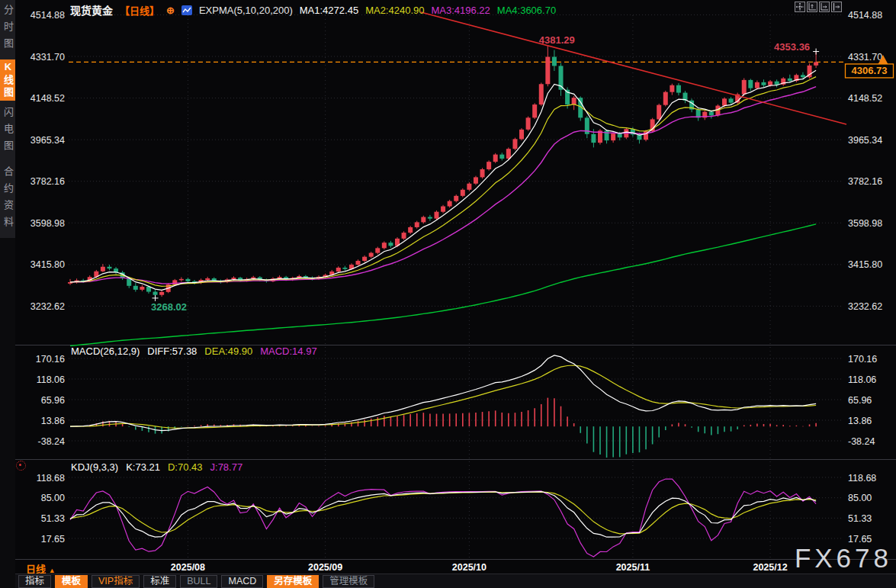  What do you see at coordinates (862, 380) in the screenshot?
I see `macd-tick-right: 118.06` at bounding box center [862, 380].